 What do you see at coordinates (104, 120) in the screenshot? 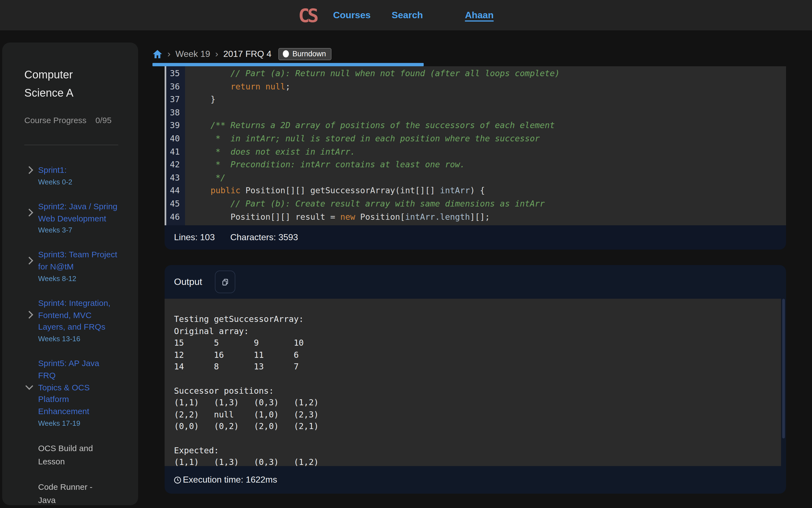
I see `course-progress-value: 0/95` at bounding box center [104, 120].